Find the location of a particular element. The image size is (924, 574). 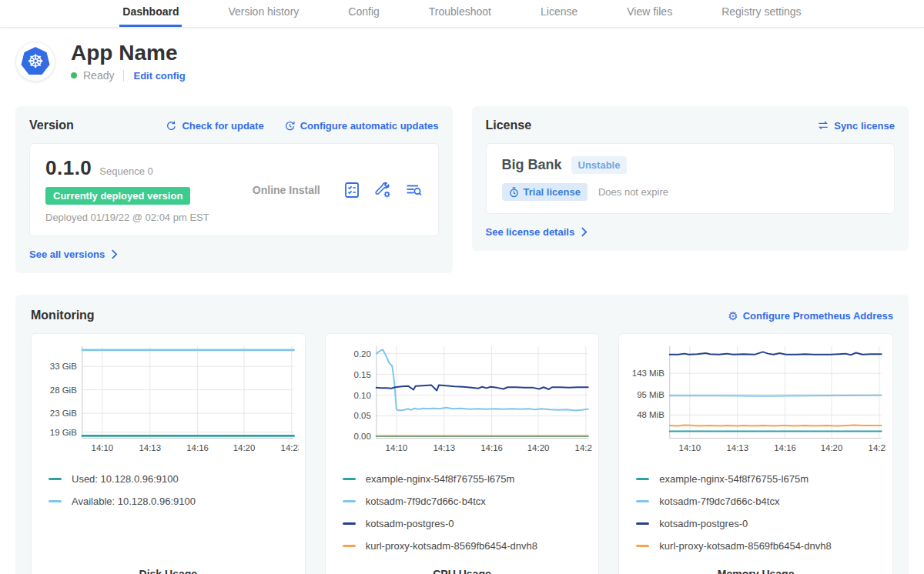

cpu-usage-chart: 14:1014:1314:1614:2014:230.200.150.100.0… is located at coordinates (462, 402).